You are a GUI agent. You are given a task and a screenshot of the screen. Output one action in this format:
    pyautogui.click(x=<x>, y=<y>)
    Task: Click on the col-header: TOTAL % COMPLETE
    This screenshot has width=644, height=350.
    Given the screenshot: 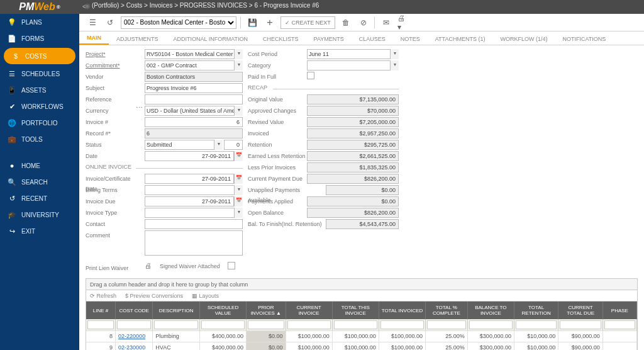 What is the action you would take?
    pyautogui.click(x=447, y=310)
    